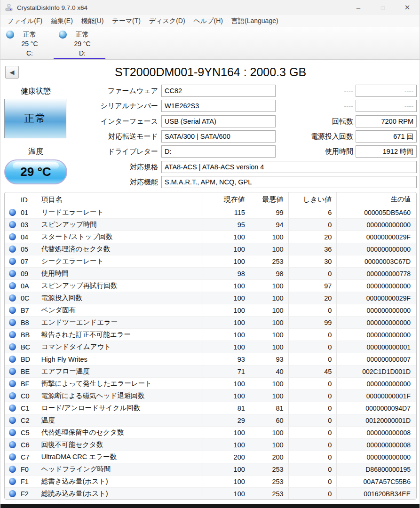 Image resolution: width=420 pixels, height=508 pixels. I want to click on table-row: C6回復不可能セクタ数1001000000000000008, so click(211, 445).